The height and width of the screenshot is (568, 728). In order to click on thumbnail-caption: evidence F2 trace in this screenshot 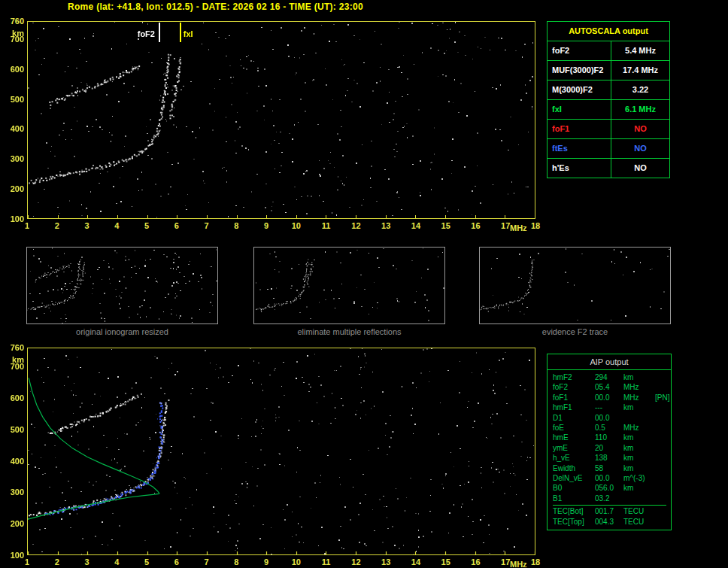, I will do `click(575, 332)`.